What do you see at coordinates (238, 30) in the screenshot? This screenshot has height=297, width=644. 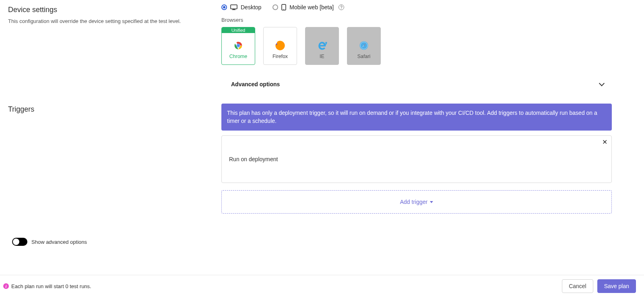 I see `unified-badge: Unified` at bounding box center [238, 30].